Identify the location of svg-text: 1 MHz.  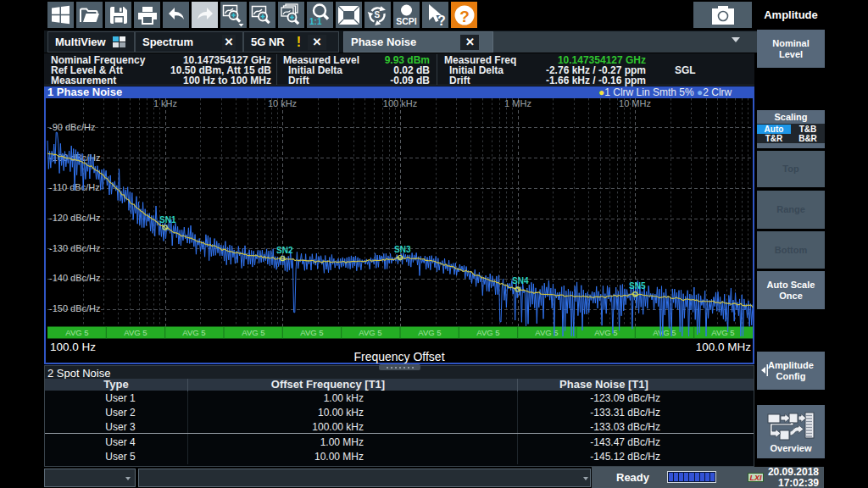
(518, 103).